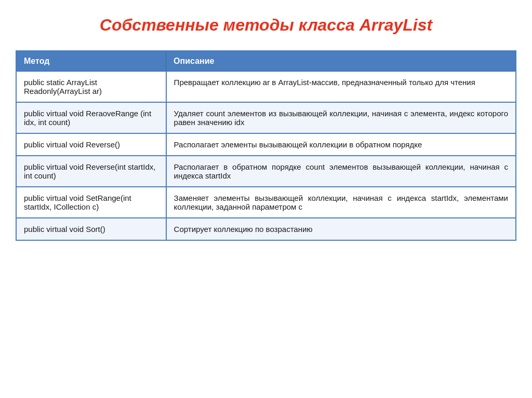 The image size is (532, 398). What do you see at coordinates (266, 171) in the screenshot?
I see `table-row: public virtual void Reverse(int startIdx…` at bounding box center [266, 171].